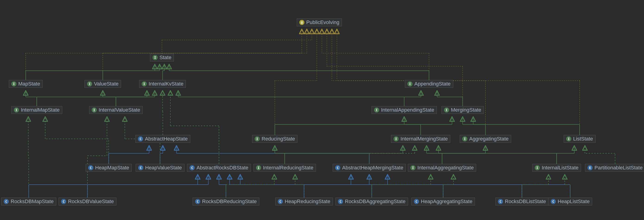  I want to click on node-label: InternalListState, so click(560, 168).